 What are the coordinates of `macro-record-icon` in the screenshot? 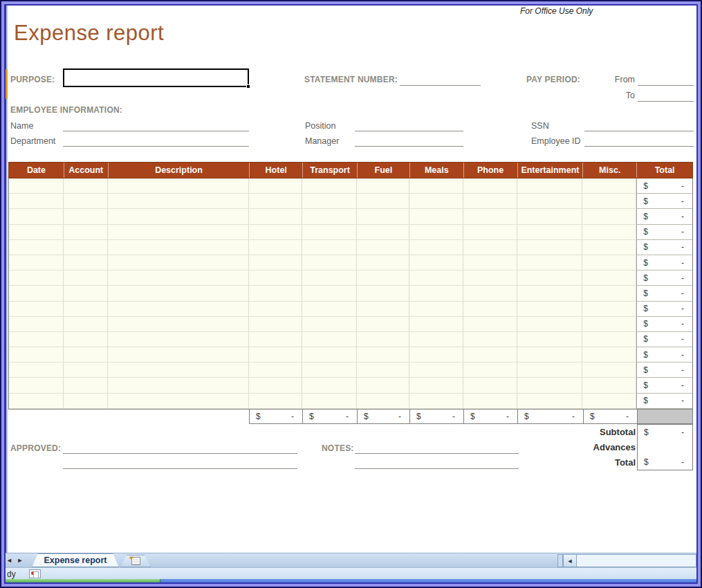 It's located at (35, 574).